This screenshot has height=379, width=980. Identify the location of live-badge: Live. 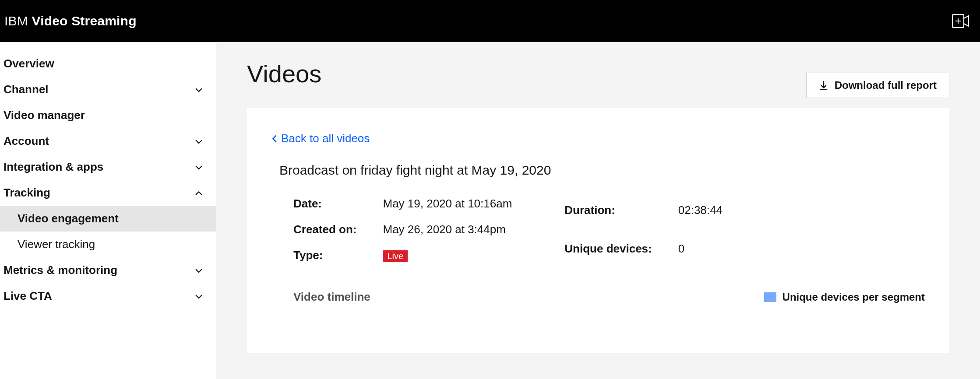
(395, 256).